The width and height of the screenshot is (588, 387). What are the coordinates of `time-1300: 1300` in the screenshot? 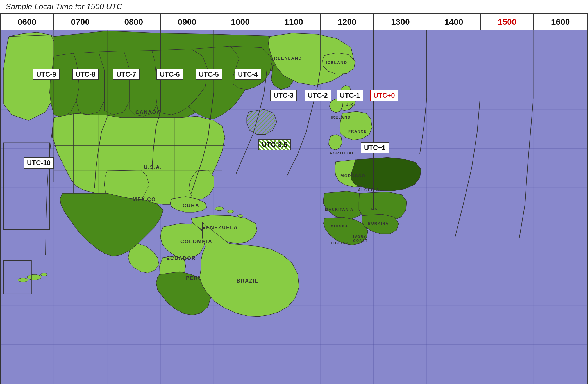 It's located at (401, 22).